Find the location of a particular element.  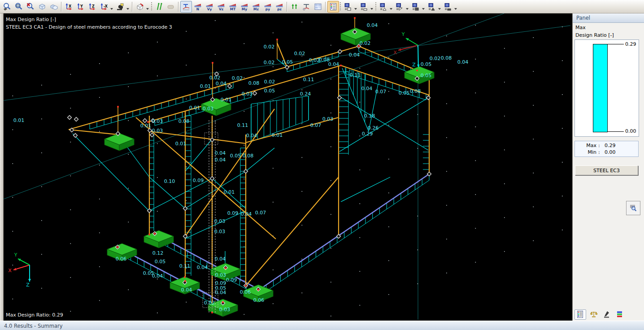

result-pz-button: pz is located at coordinates (279, 7).